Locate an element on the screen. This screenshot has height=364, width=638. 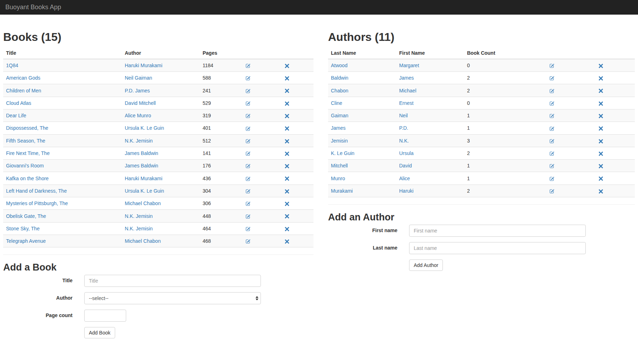
book-author-link: Alice Munro is located at coordinates (138, 116).